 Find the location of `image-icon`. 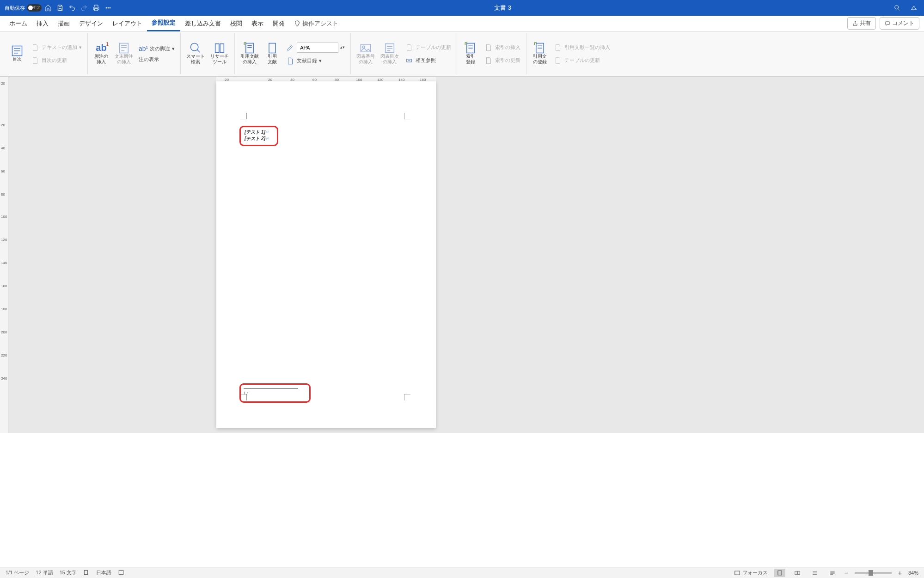

image-icon is located at coordinates (366, 48).